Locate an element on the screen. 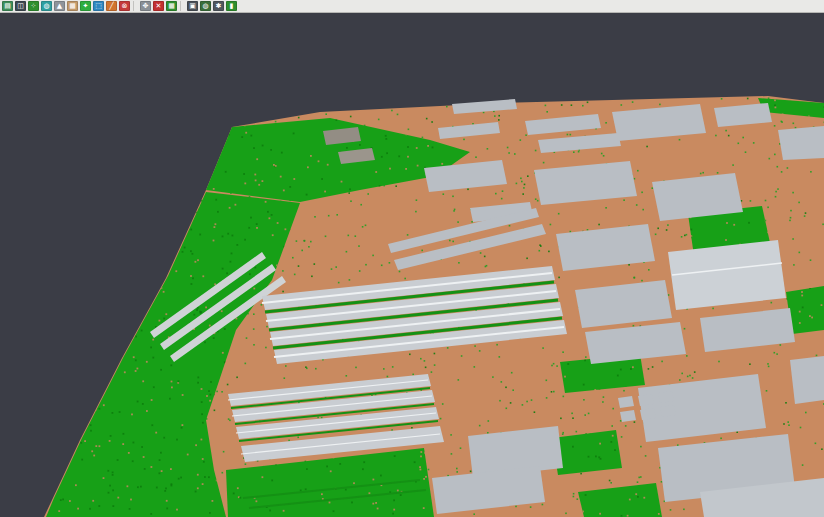  region-select-icon: ⬚ is located at coordinates (98, 6).